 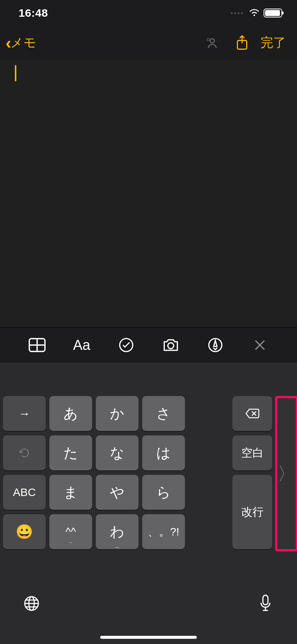 I want to click on kana-ka: か, so click(x=117, y=413).